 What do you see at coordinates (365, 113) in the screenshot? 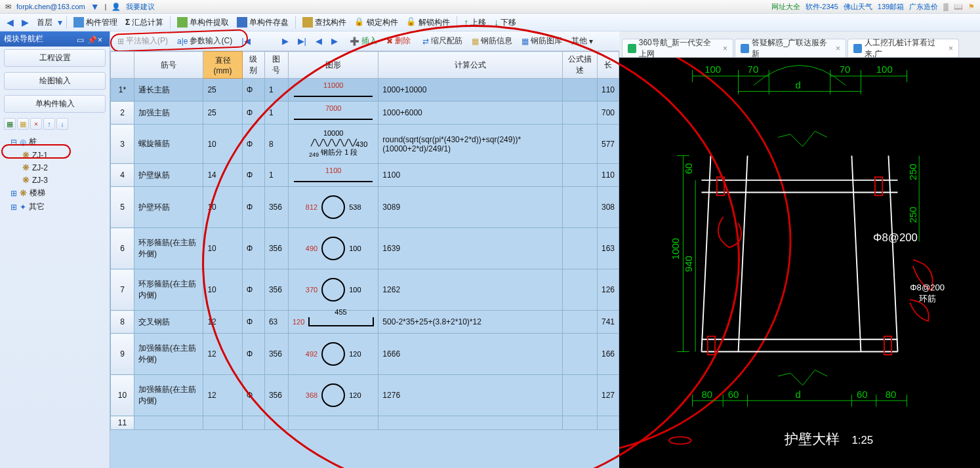
I see `table-row: 2加强主筋25Φ170001000+6000700` at bounding box center [365, 113].